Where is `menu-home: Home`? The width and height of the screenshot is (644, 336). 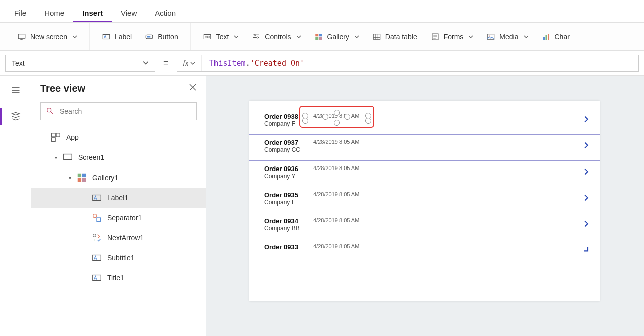
menu-home: Home is located at coordinates (54, 15).